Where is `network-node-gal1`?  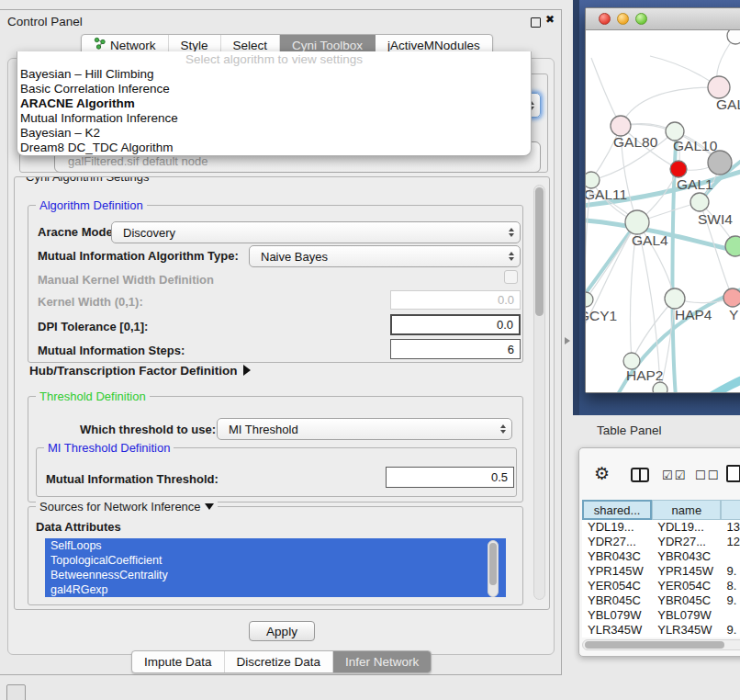 network-node-gal1 is located at coordinates (678, 169).